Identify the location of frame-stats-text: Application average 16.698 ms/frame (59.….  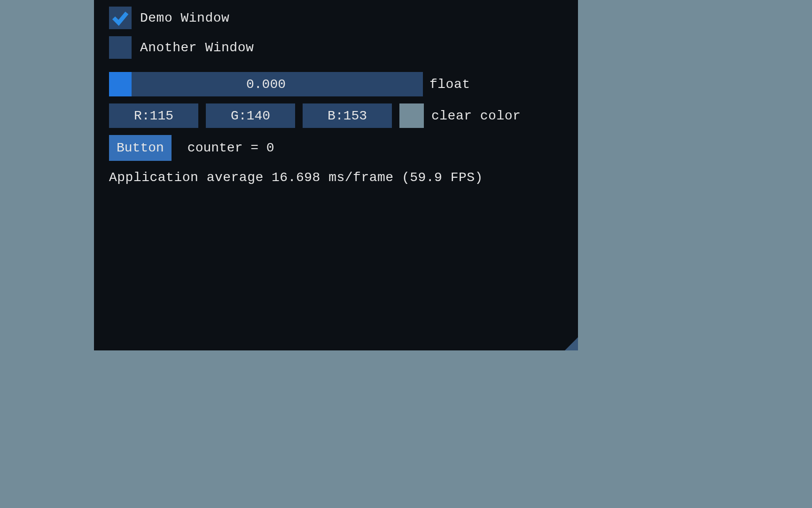
(336, 178).